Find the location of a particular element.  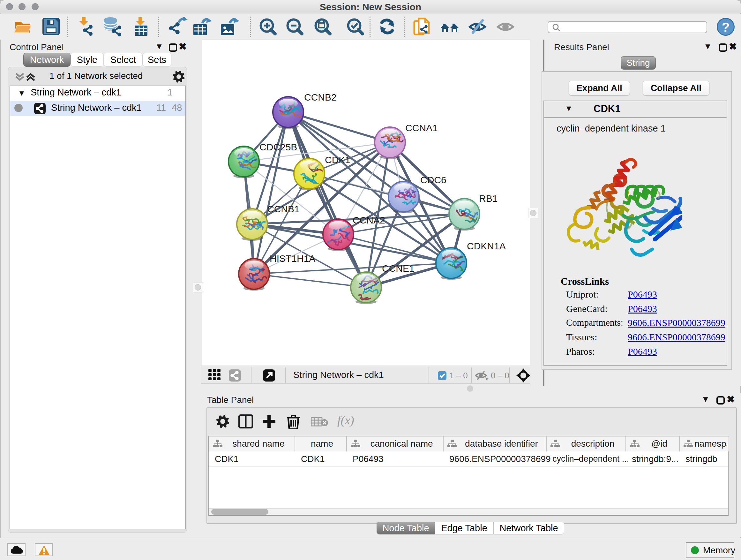

svg-text: HIST1H1A is located at coordinates (292, 258).